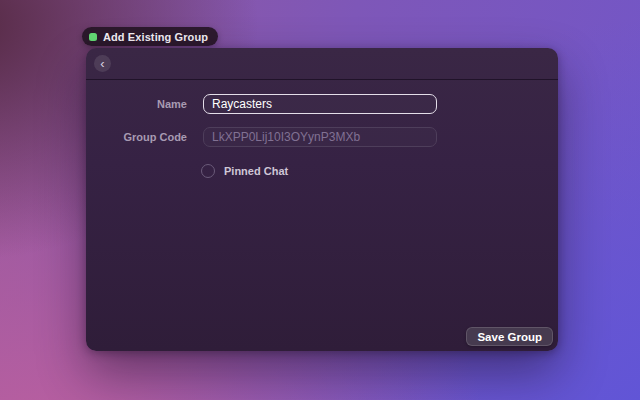 The height and width of the screenshot is (400, 640). What do you see at coordinates (510, 337) in the screenshot?
I see `save-group-button-label: Save Group` at bounding box center [510, 337].